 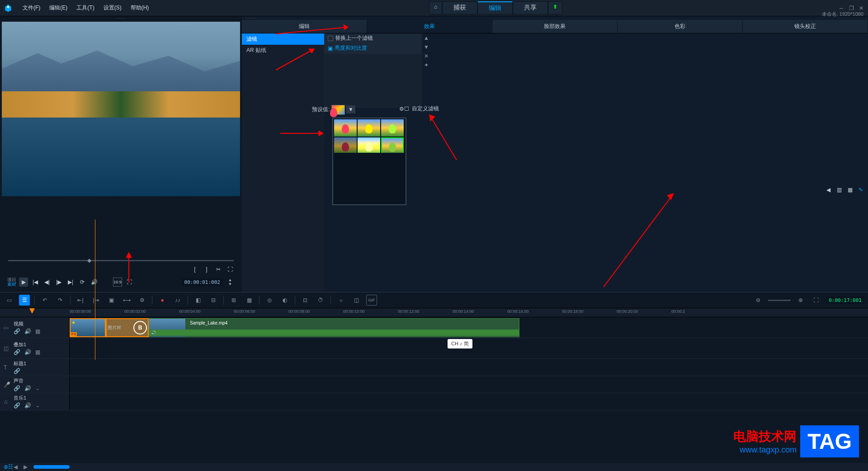 What do you see at coordinates (17, 467) in the screenshot?
I see `scroll-left-icon: ◀` at bounding box center [17, 467].